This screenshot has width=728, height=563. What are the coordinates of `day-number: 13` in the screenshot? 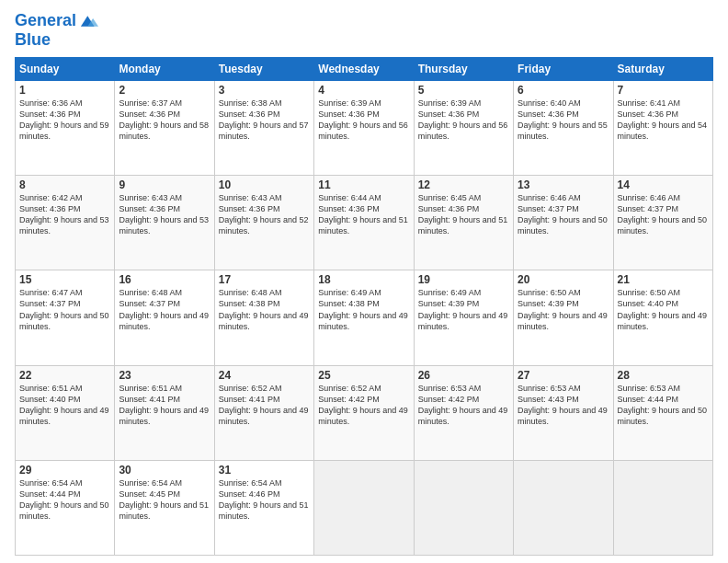 It's located at (563, 185).